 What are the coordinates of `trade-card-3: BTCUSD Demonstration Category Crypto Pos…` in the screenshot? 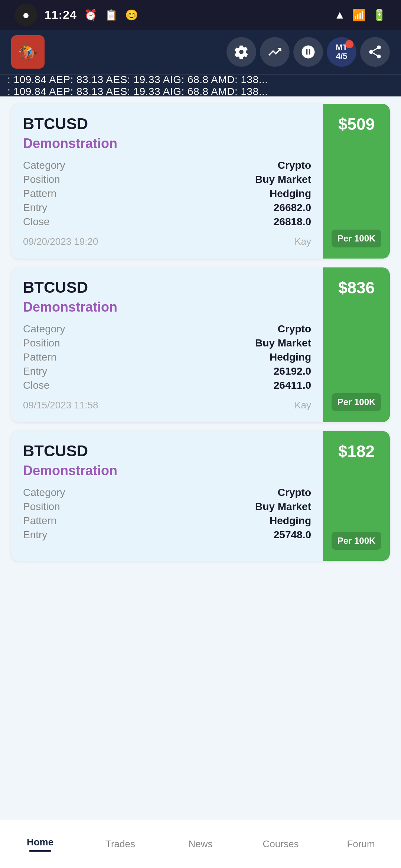 It's located at (200, 496).